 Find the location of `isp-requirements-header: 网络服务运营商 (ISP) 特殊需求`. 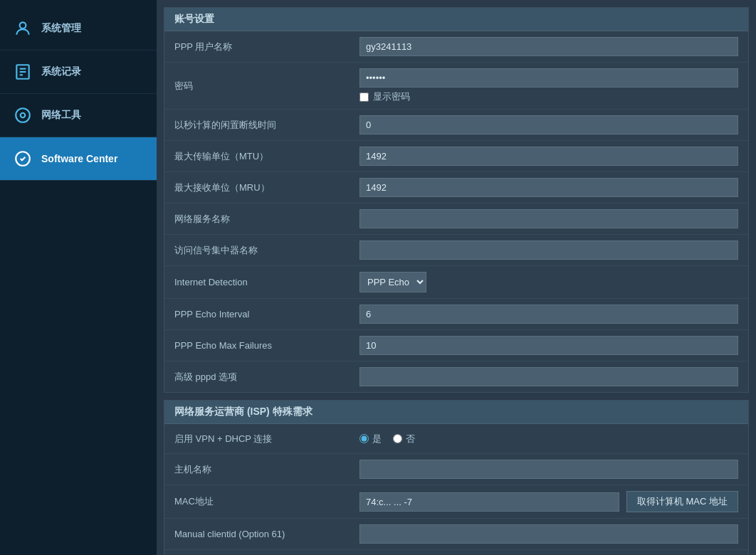

isp-requirements-header: 网络服务运营商 (ISP) 特殊需求 is located at coordinates (456, 413).